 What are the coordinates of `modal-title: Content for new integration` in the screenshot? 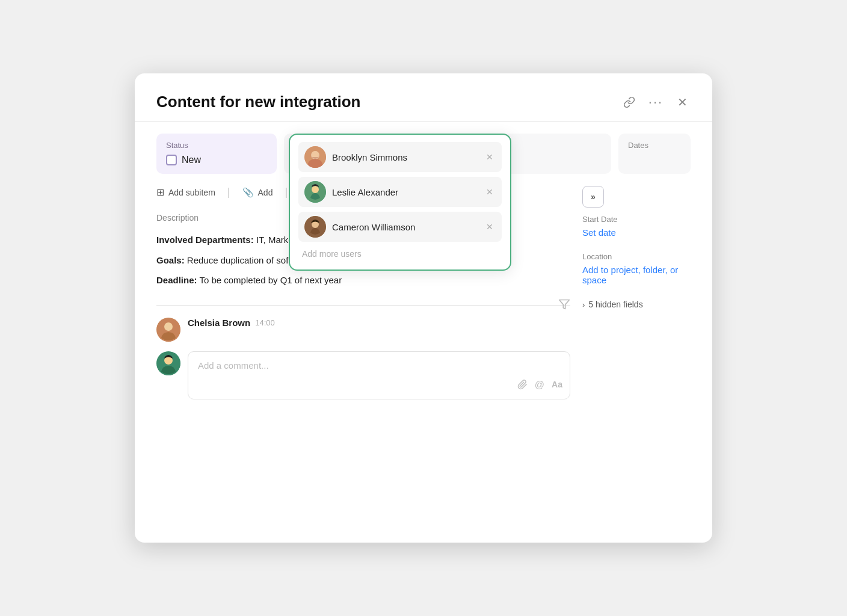 It's located at (259, 102).